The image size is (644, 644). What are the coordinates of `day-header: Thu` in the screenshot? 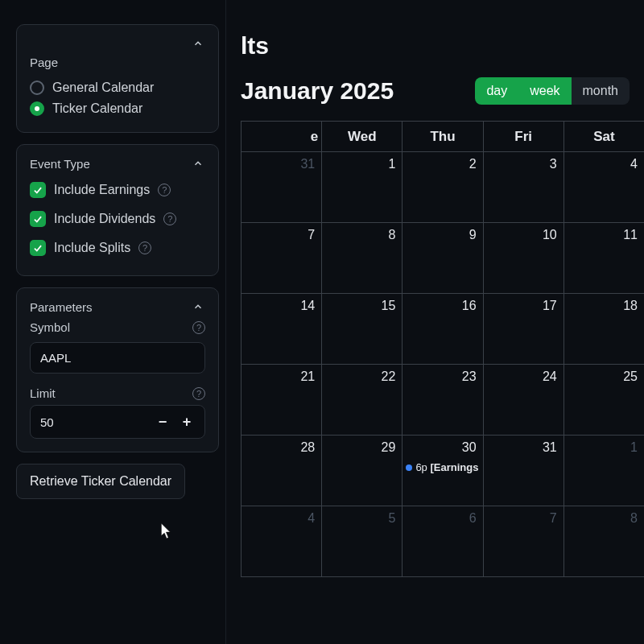 It's located at (443, 137).